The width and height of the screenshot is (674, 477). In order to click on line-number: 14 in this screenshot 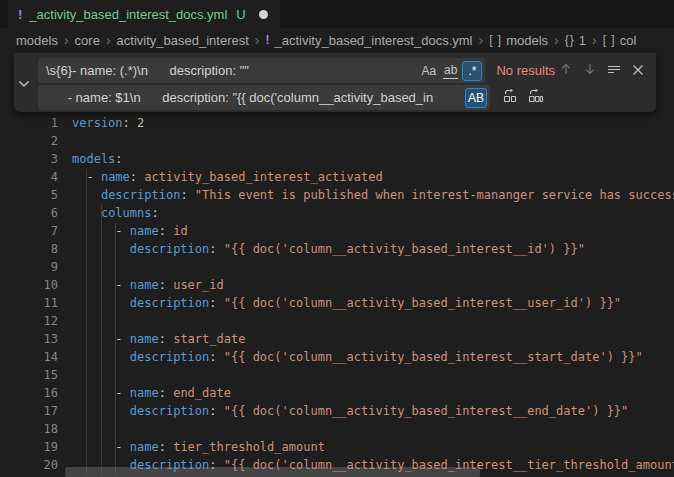, I will do `click(29, 357)`.